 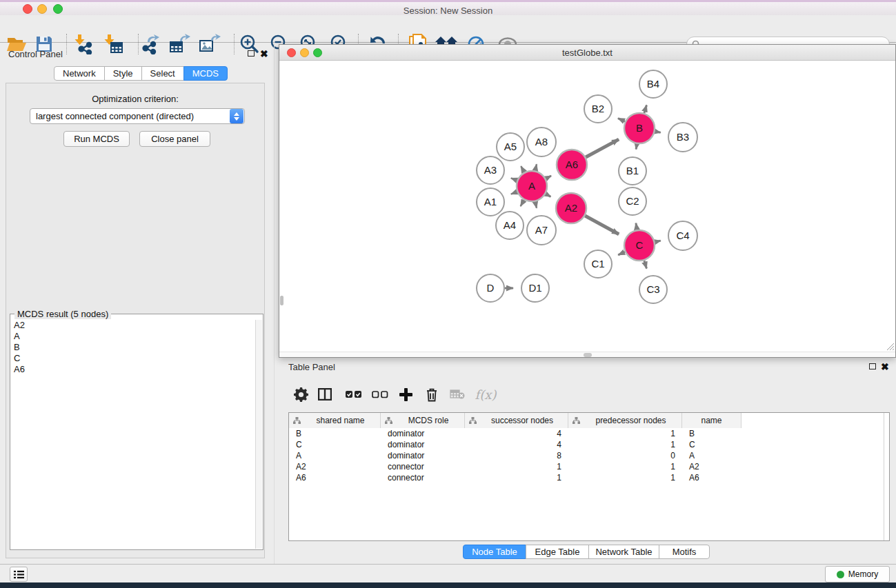 I want to click on close-panel-button: Close panel, so click(x=175, y=139).